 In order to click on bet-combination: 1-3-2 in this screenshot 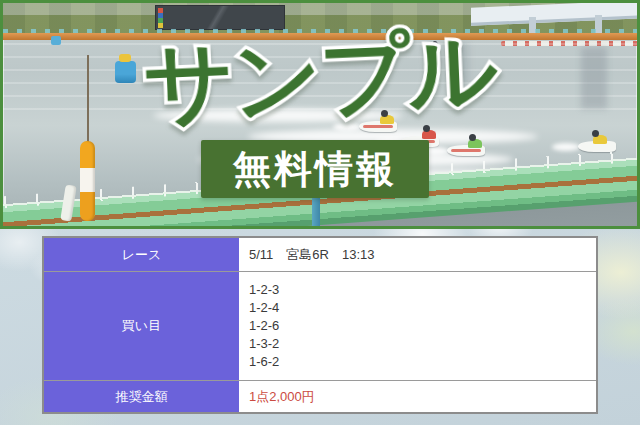, I will do `click(422, 344)`.